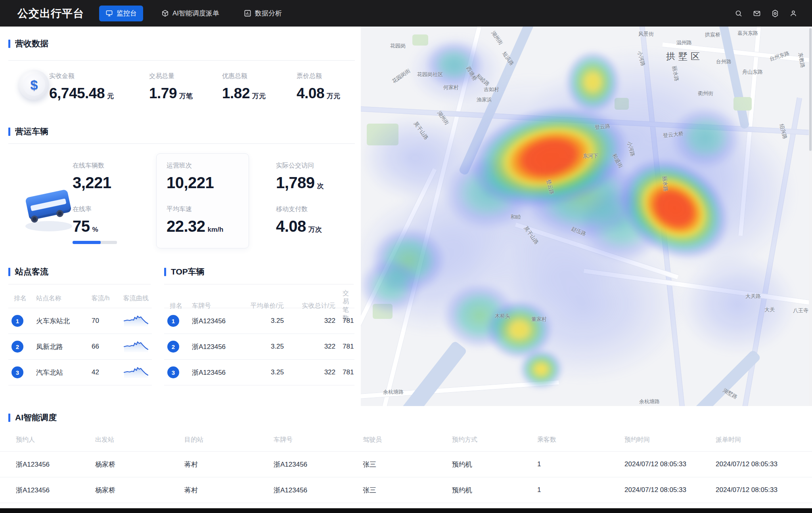 This screenshot has width=812, height=513. Describe the element at coordinates (196, 13) in the screenshot. I see `tab-ai-dispatch-label: AI智能调度派单` at that location.